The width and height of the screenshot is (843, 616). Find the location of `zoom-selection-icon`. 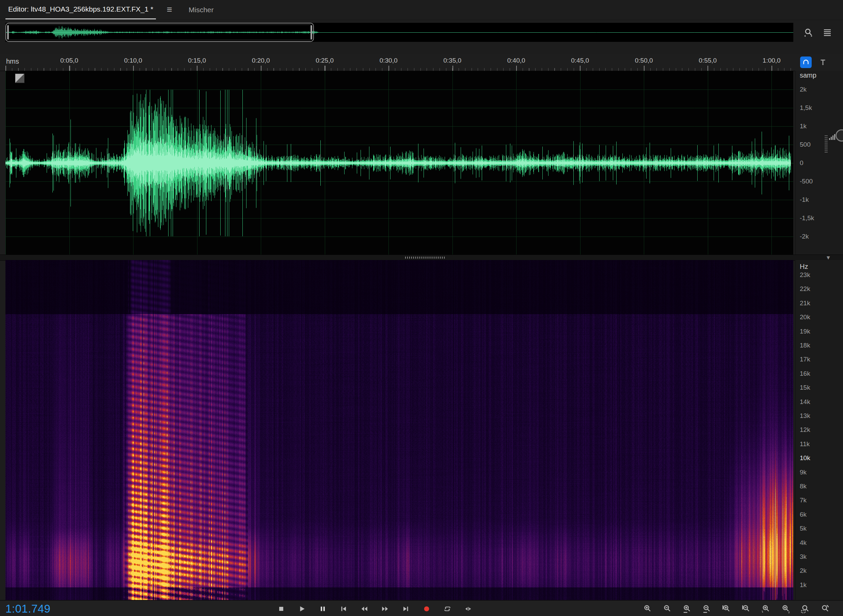

zoom-selection-icon is located at coordinates (805, 609).